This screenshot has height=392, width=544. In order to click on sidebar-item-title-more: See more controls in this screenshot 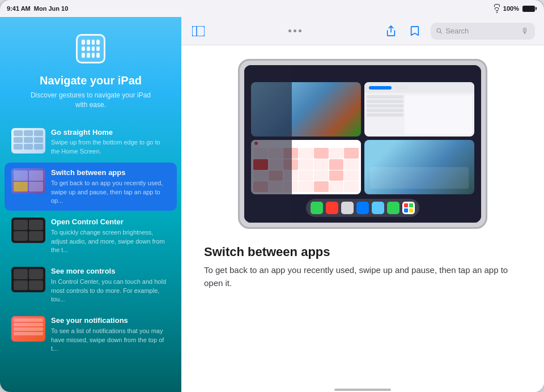, I will do `click(110, 272)`.